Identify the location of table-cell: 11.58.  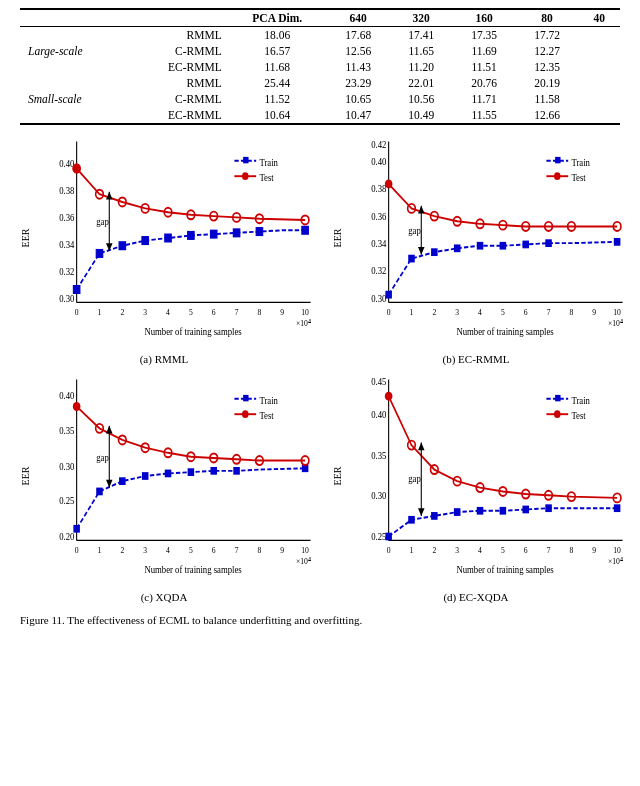
(548, 99).